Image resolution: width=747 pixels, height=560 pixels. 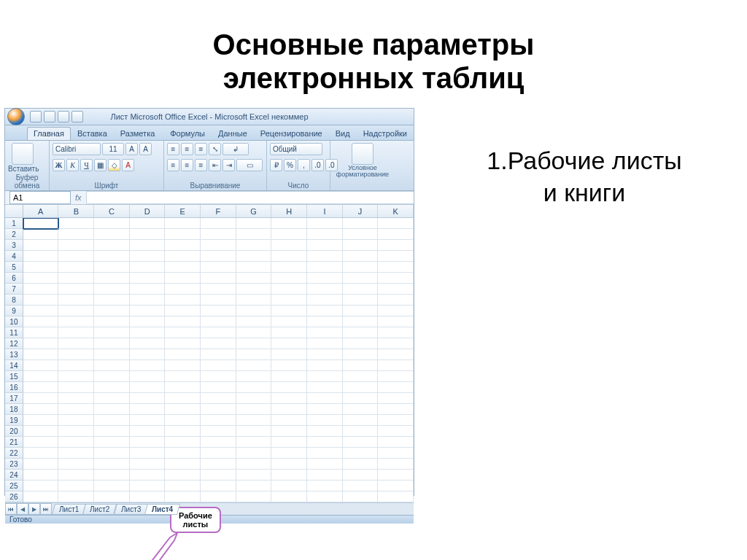 I want to click on row-header: 1, so click(x=15, y=223).